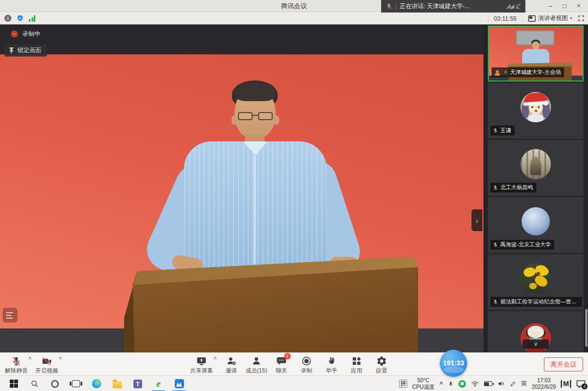 The height and width of the screenshot is (391, 588). What do you see at coordinates (32, 34) in the screenshot?
I see `recording-label: 录制中` at bounding box center [32, 34].